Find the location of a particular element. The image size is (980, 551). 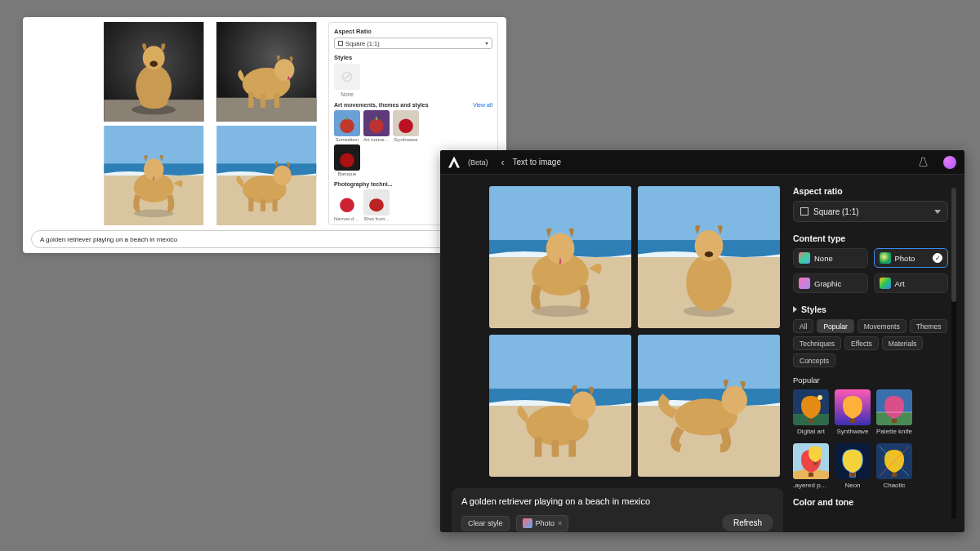

art-thumb-surrealism is located at coordinates (347, 123).